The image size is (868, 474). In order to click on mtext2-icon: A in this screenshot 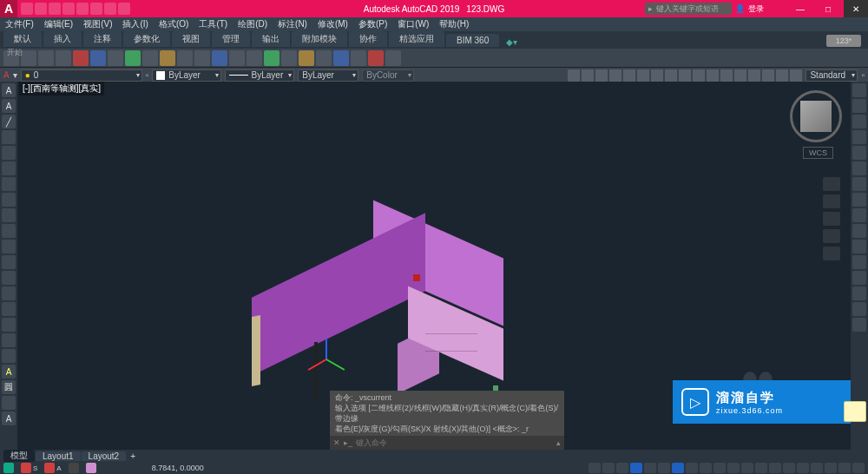, I will do `click(9, 418)`.